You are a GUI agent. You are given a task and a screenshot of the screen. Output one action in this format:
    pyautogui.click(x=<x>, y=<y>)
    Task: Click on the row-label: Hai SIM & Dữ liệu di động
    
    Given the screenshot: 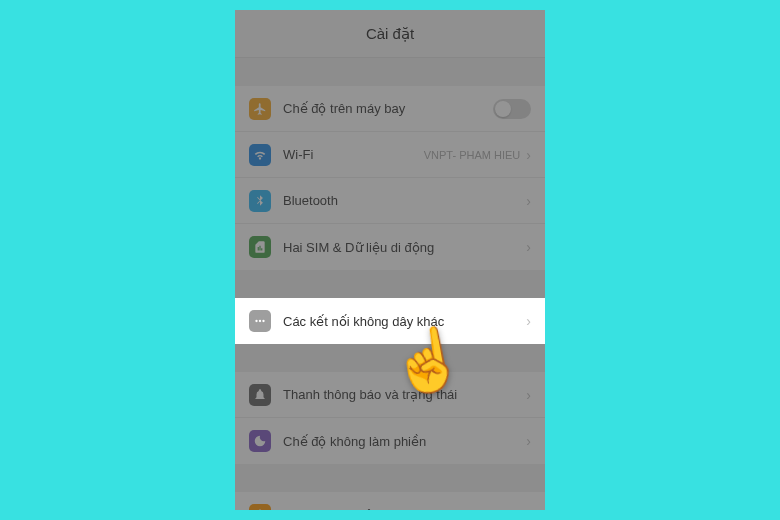 What is the action you would take?
    pyautogui.click(x=404, y=248)
    